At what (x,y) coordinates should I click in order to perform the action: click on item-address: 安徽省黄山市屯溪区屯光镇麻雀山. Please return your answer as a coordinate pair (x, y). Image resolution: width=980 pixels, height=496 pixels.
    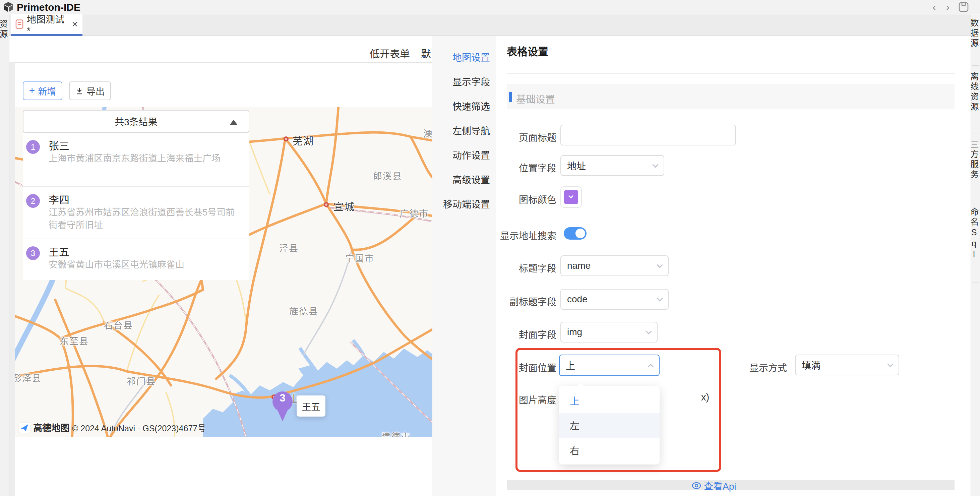
    Looking at the image, I should click on (146, 265).